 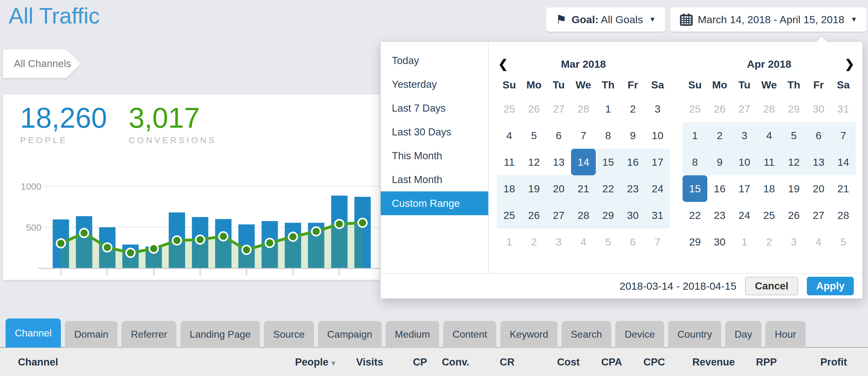 I want to click on tab-country: Country, so click(x=695, y=335).